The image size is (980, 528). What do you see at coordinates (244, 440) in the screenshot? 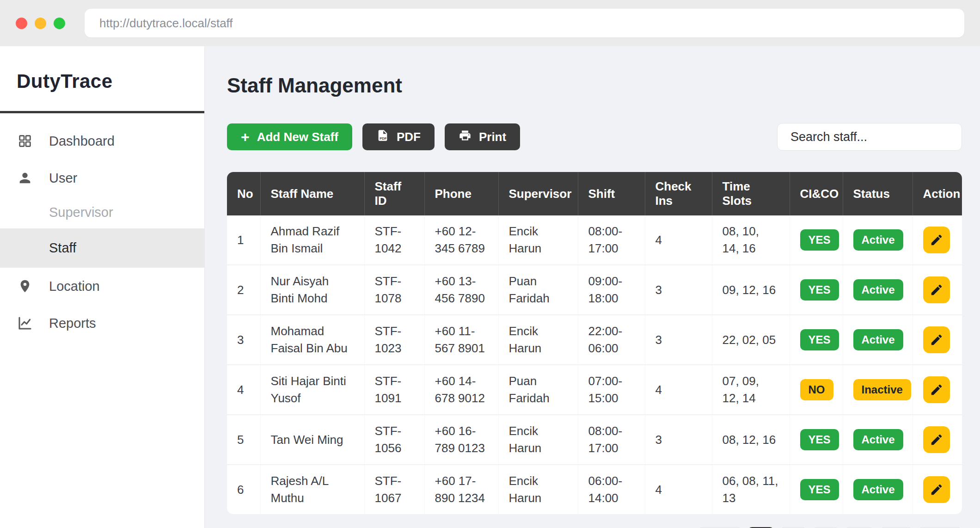
I see `cell-no: 5` at bounding box center [244, 440].